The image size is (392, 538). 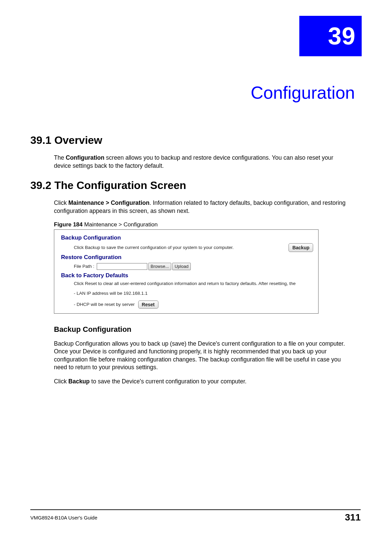 I want to click on reset-button: Reset, so click(x=148, y=305).